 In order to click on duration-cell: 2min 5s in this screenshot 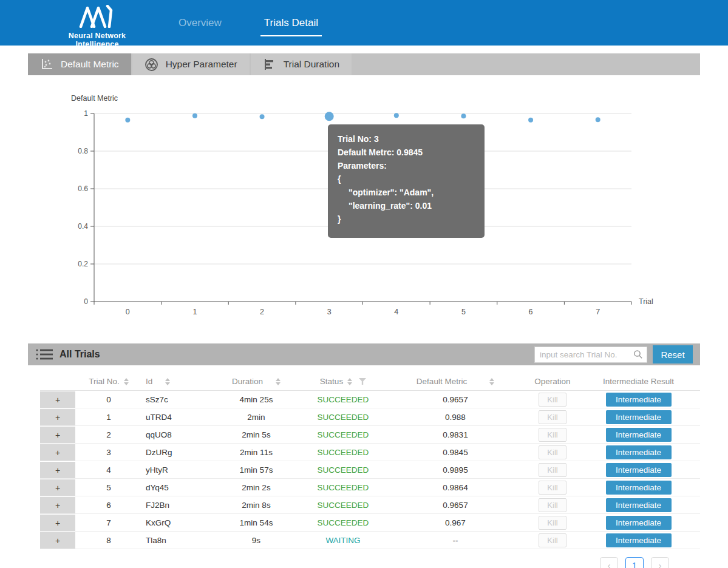, I will do `click(256, 434)`.